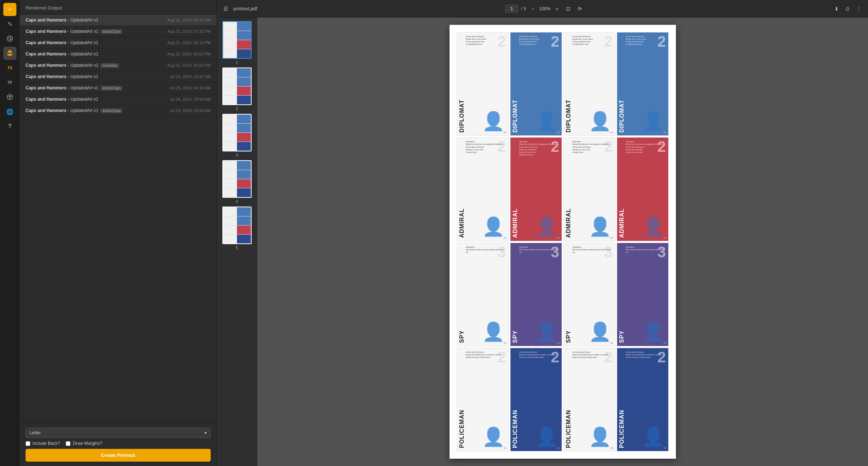 This screenshot has height=466, width=868. Describe the element at coordinates (226, 9) in the screenshot. I see `menu-button: ☰` at that location.